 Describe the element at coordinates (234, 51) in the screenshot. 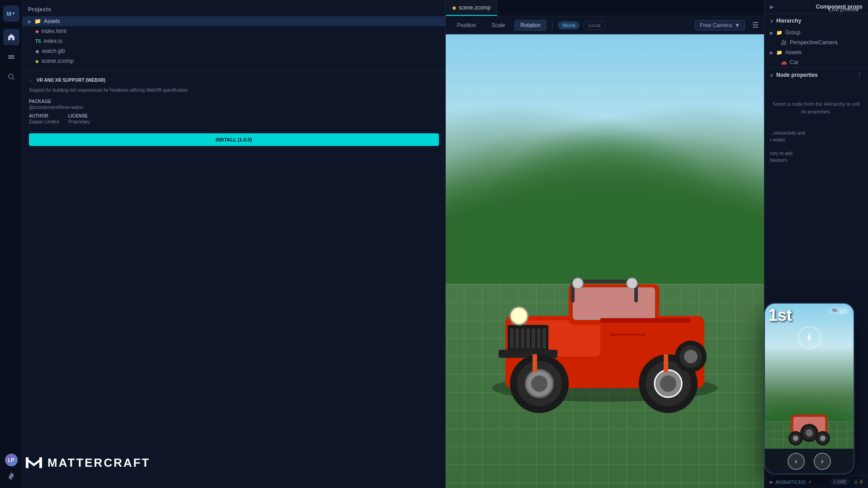

I see `file-item-watch-glb: ◉ watch.glb` at that location.